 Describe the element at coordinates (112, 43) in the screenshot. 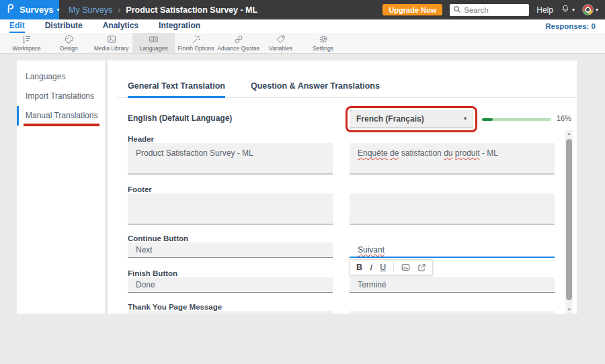

I see `toolbar-item-media-library: Media Library` at that location.